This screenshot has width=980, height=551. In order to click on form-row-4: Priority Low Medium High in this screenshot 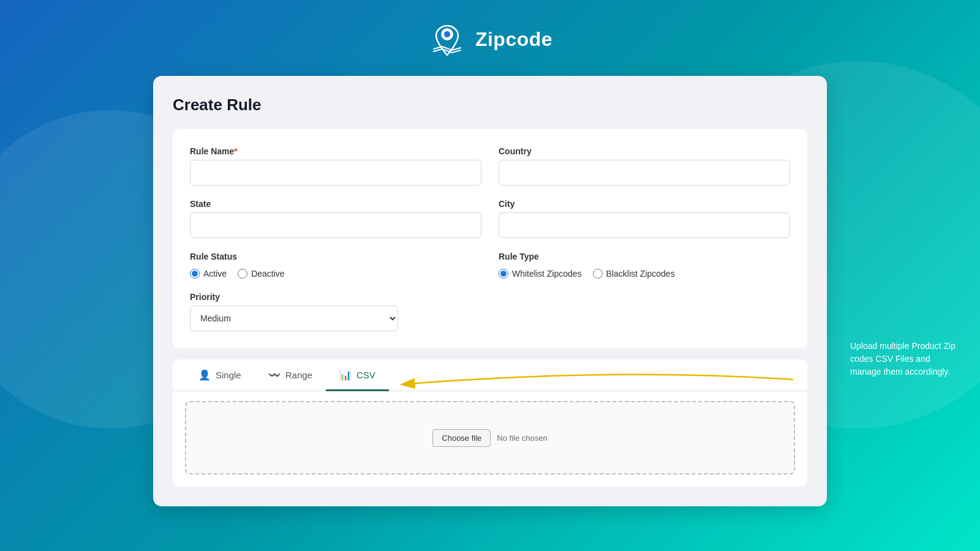, I will do `click(490, 312)`.